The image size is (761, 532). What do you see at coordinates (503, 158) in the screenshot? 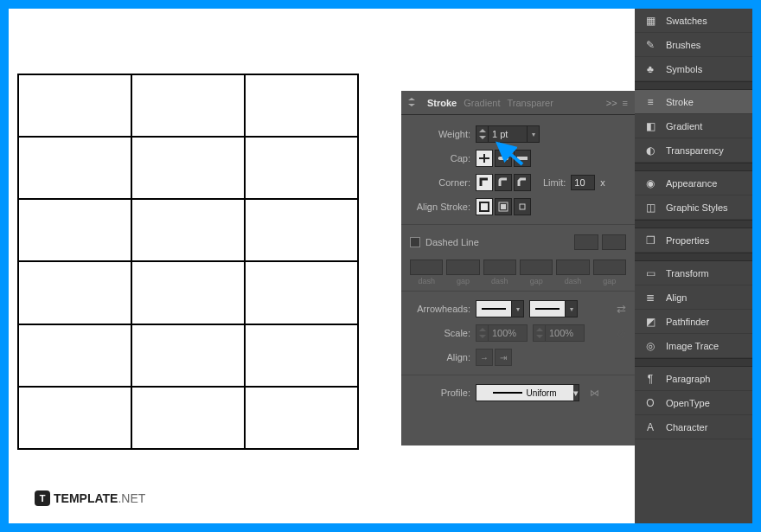
I see `cap-round-button` at bounding box center [503, 158].